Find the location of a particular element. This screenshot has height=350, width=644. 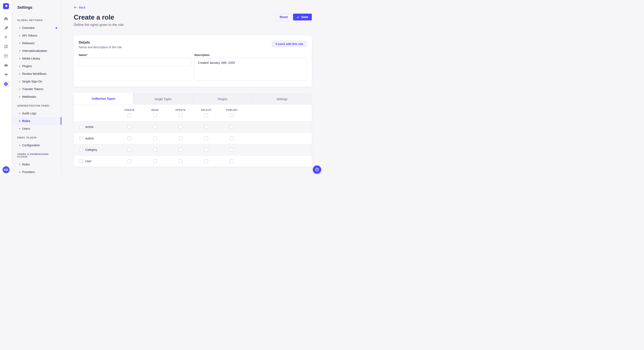

details-card-titles: Details Name and description of the role is located at coordinates (100, 45).